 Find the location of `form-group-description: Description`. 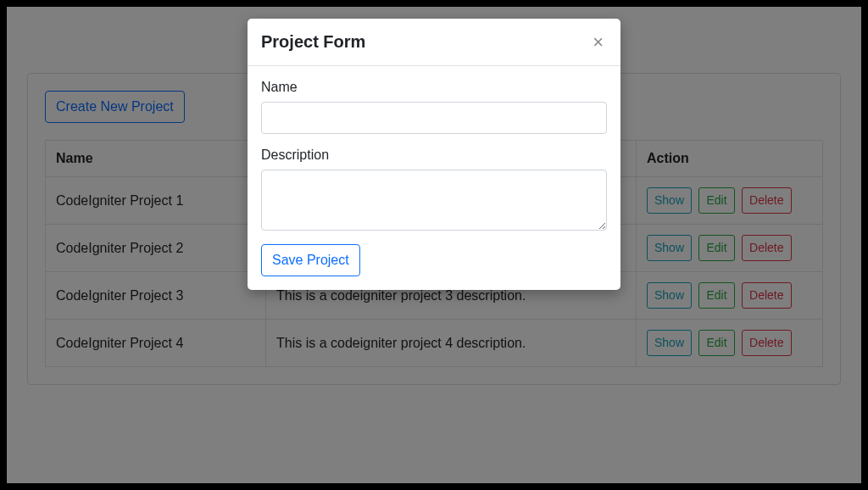

form-group-description: Description is located at coordinates (434, 189).